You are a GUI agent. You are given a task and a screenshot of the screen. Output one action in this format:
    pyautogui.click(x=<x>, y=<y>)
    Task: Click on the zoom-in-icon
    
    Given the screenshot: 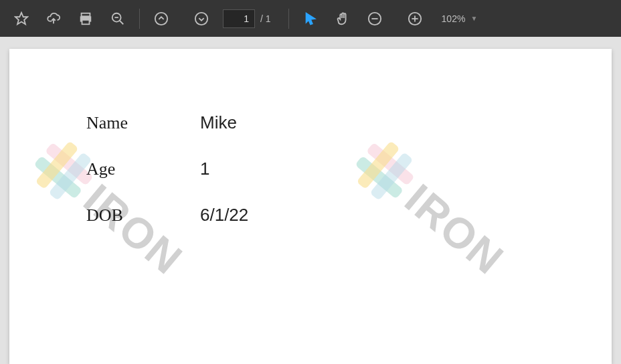 What is the action you would take?
    pyautogui.click(x=415, y=19)
    